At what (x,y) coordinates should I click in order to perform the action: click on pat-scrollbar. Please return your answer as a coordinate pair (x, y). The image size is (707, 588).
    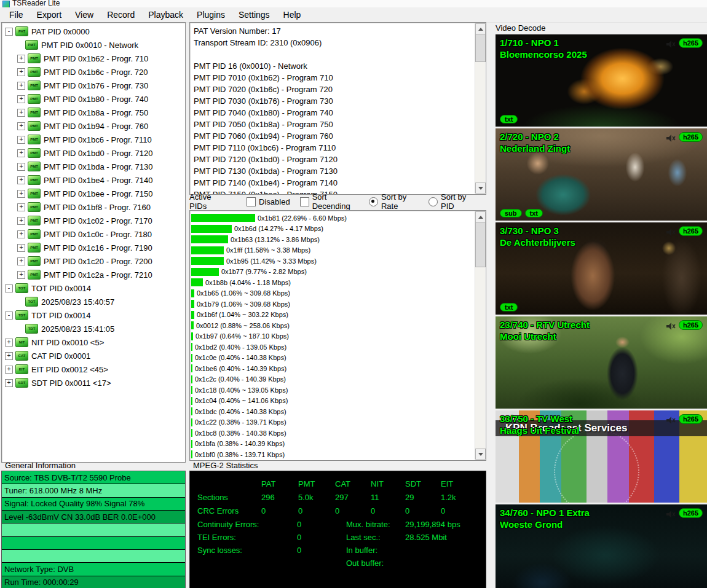
    Looking at the image, I should click on (480, 108).